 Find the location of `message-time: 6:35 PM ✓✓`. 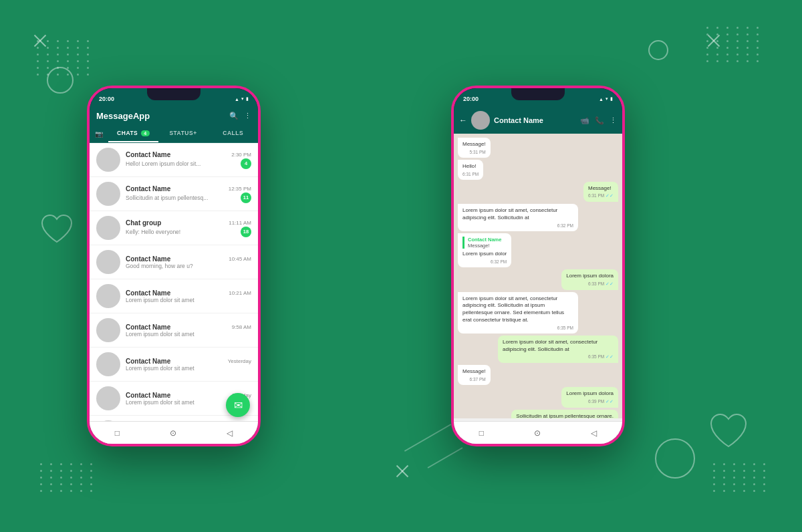

message-time: 6:35 PM ✓✓ is located at coordinates (558, 357).